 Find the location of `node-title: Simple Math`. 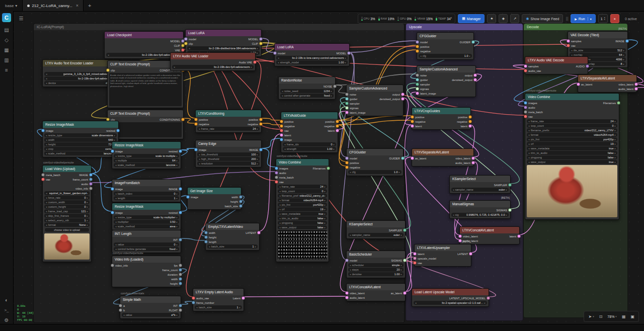

node-title: Simple Math is located at coordinates (150, 300).